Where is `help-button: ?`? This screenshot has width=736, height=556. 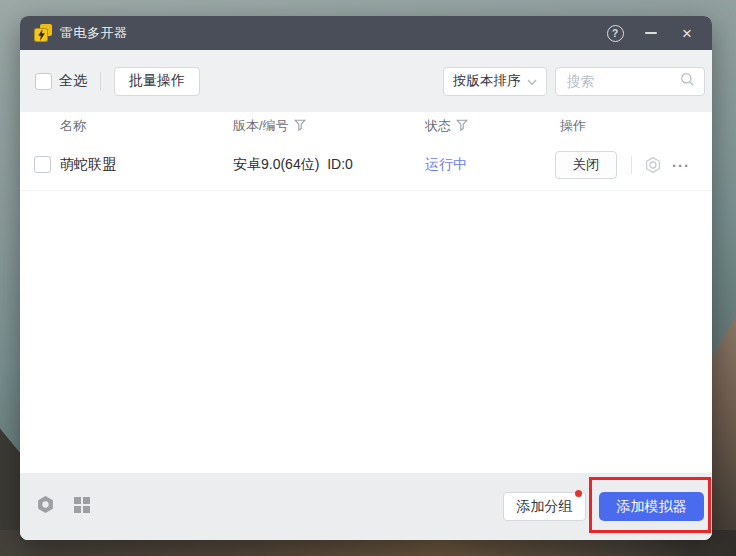
help-button: ? is located at coordinates (615, 33).